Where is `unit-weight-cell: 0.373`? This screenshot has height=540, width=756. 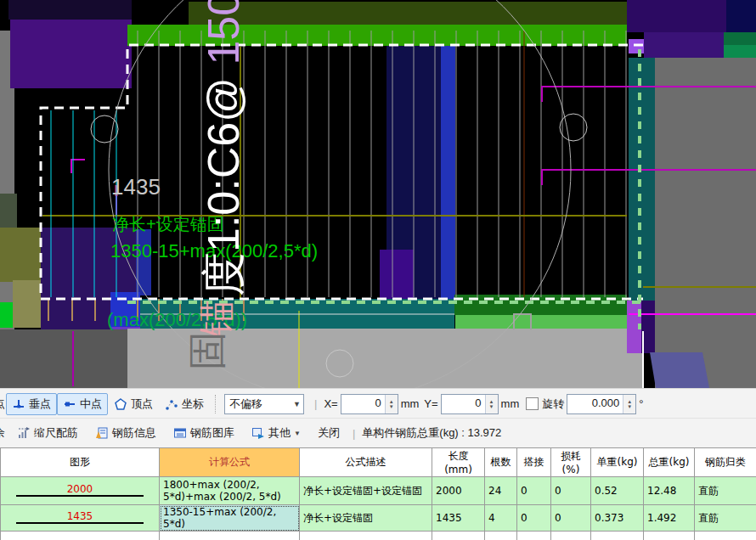 unit-weight-cell: 0.373 is located at coordinates (618, 518).